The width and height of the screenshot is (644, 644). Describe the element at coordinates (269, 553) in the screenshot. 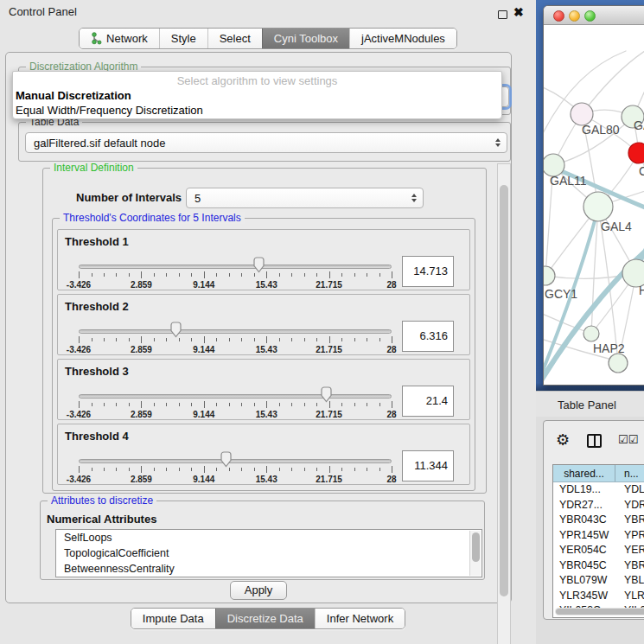

I see `numerical-attributes-list: SelfLoopsTopologicalCoefficientBetweenne…` at that location.